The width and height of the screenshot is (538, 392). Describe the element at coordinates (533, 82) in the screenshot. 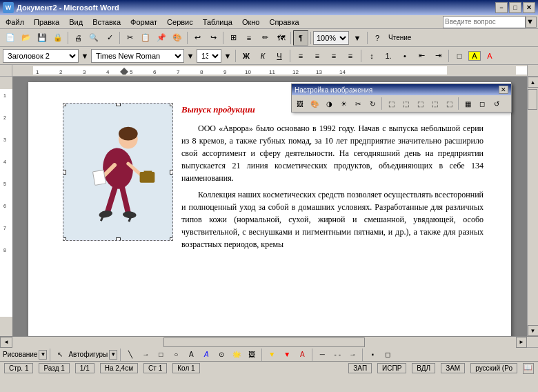

I see `scroll-up-button: ▲` at that location.